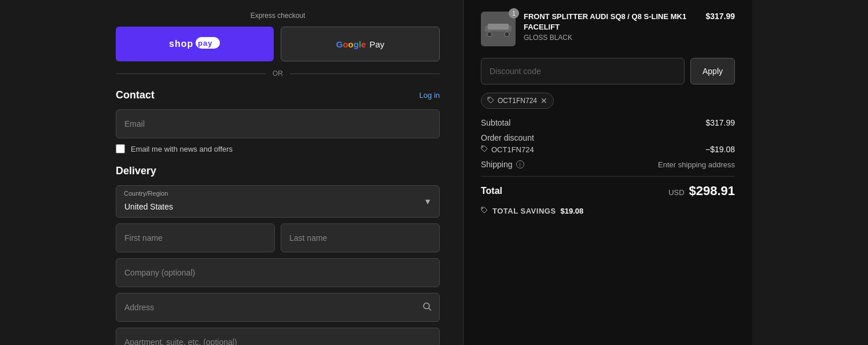 This screenshot has width=868, height=345. I want to click on product-image-wrapper: 1, so click(498, 29).